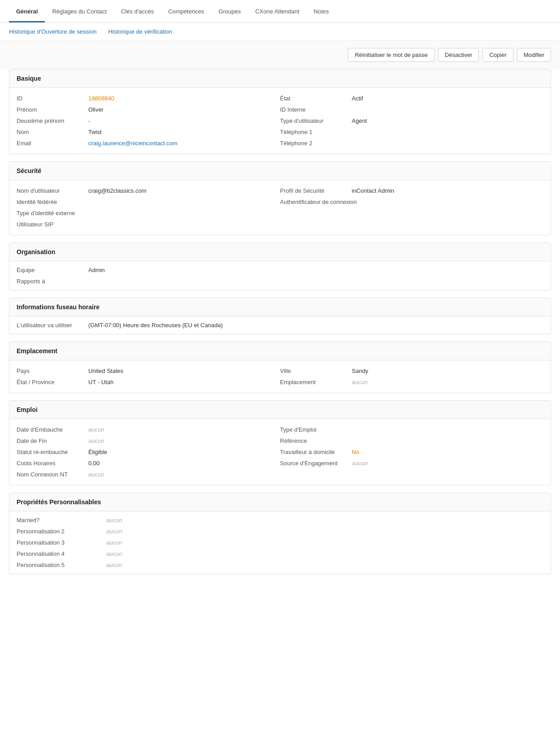 The width and height of the screenshot is (560, 753). What do you see at coordinates (280, 502) in the screenshot?
I see `section-custom-properties-header: Propriétés Personnalisables` at bounding box center [280, 502].